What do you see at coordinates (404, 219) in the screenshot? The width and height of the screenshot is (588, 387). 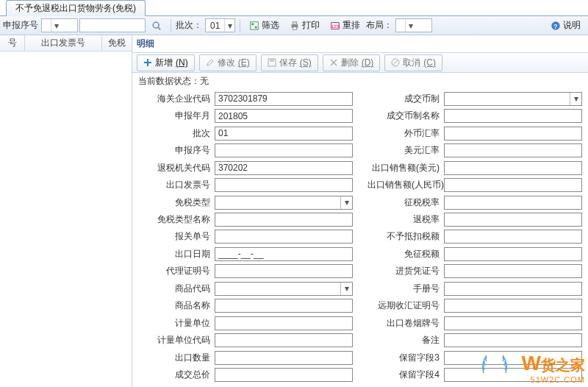 I see `field-label: 退税率` at bounding box center [404, 219].